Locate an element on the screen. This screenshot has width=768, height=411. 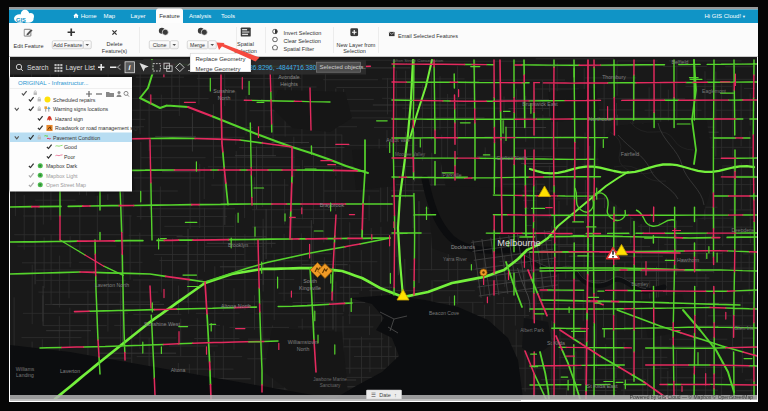
svg-text: Jawbone Marine is located at coordinates (330, 380).